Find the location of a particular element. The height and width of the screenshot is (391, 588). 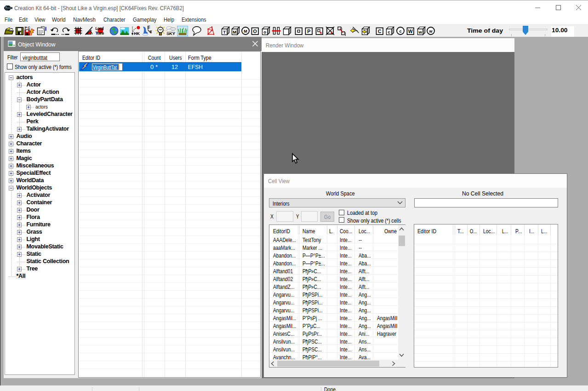

svg-text: o is located at coordinates (265, 32).